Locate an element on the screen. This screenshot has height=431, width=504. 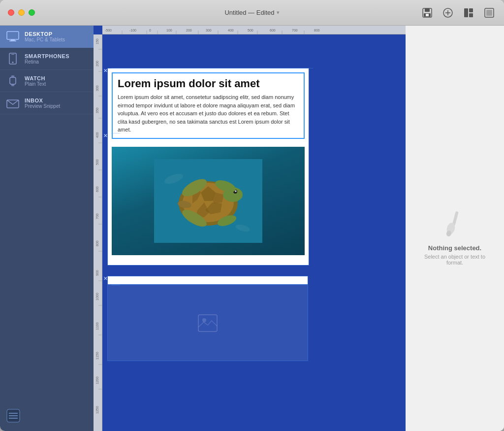
layers-icon is located at coordinates (13, 417).